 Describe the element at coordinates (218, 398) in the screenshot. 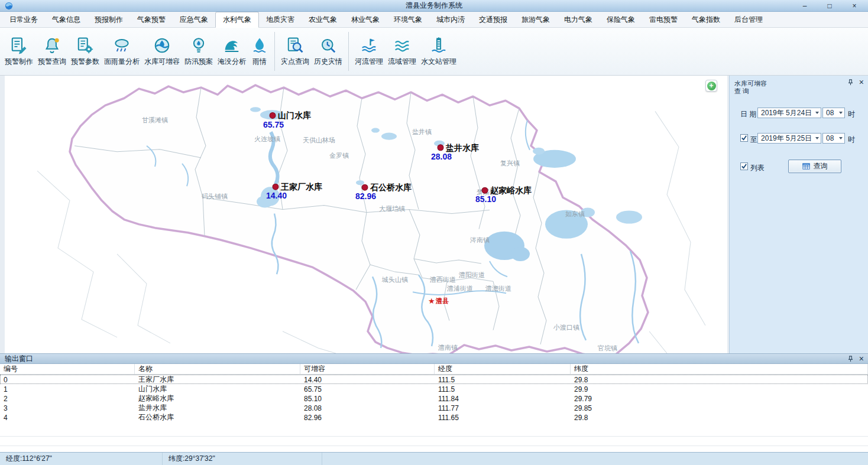

I see `table-cell: 赵家峪水库` at that location.